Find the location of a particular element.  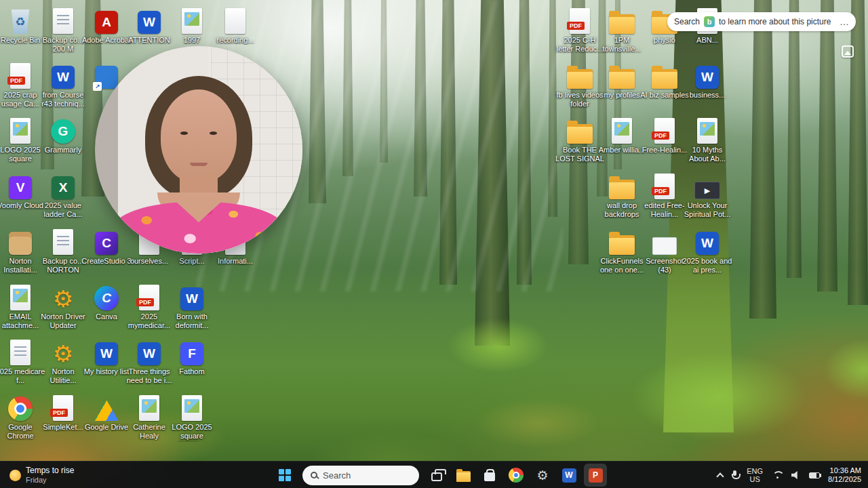

desktop-icon-label: SimpleKet... is located at coordinates (63, 427).